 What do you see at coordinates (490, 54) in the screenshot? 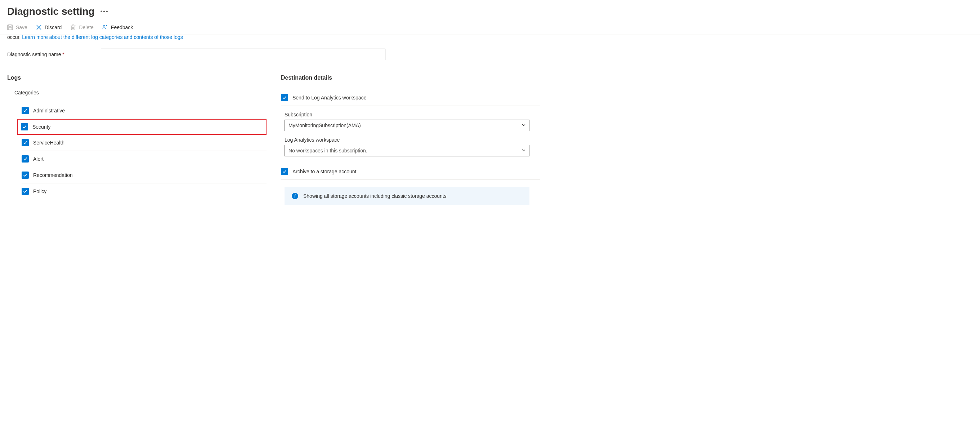
I see `name-row: Diagnostic setting name *` at bounding box center [490, 54].